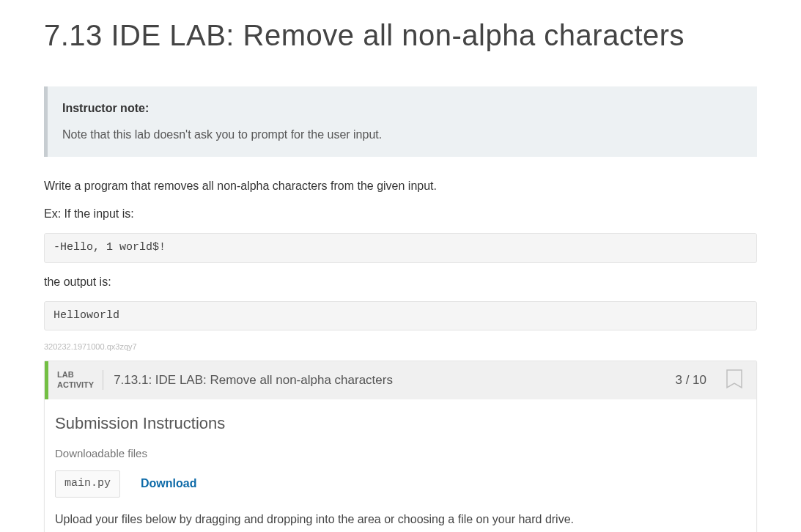 The width and height of the screenshot is (801, 532). What do you see at coordinates (400, 282) in the screenshot?
I see `prompt-line-3: the output is:` at bounding box center [400, 282].